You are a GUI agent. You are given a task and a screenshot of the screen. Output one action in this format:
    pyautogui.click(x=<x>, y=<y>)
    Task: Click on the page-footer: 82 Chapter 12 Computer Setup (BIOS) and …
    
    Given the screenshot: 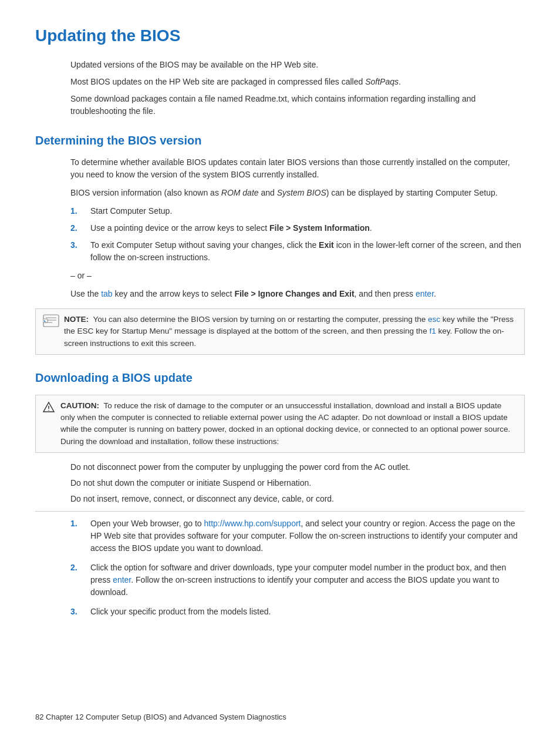 What is the action you would take?
    pyautogui.click(x=161, y=717)
    